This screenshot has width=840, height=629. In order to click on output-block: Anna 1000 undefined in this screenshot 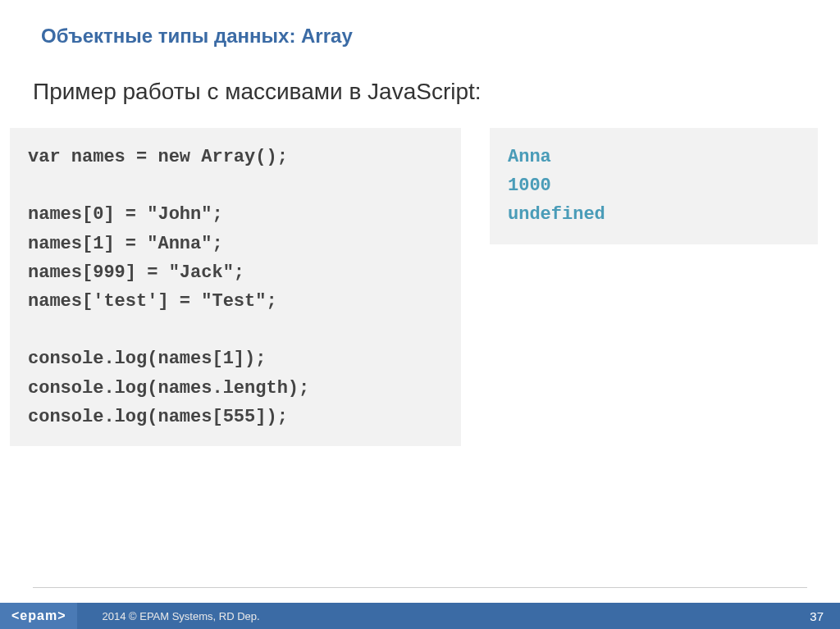, I will do `click(654, 186)`.